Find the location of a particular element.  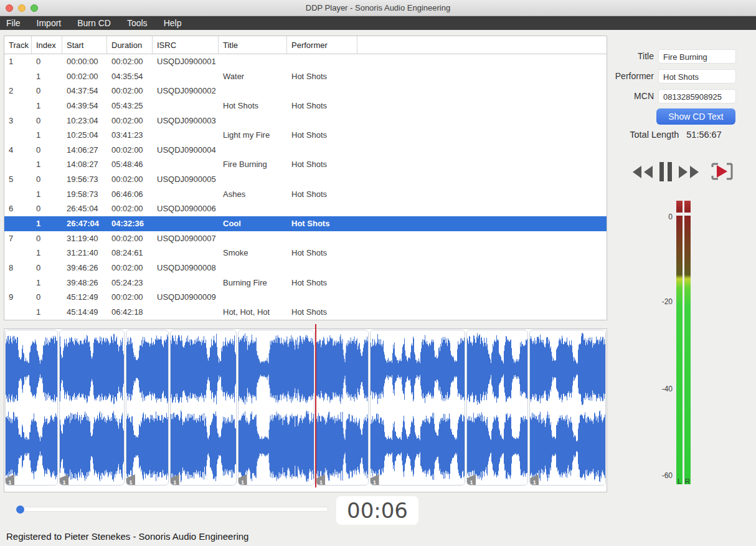

menu-help: Help is located at coordinates (173, 23).